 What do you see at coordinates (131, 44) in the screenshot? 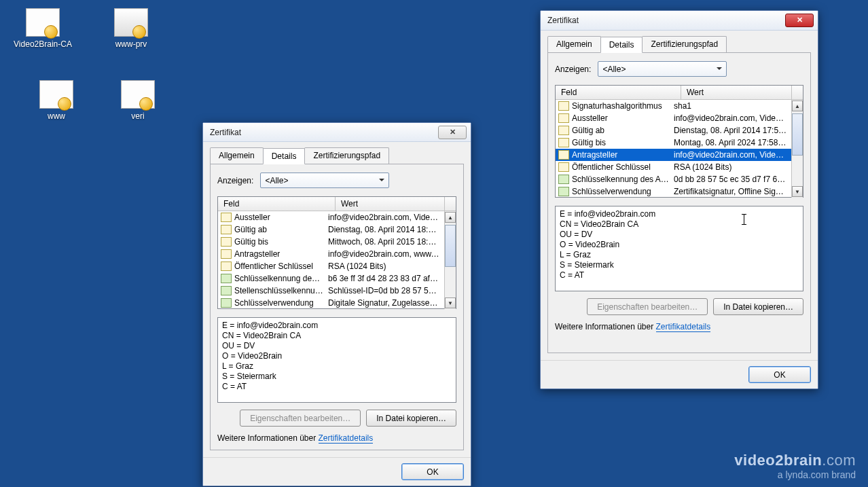
I see `desktop-icon-label: www-prv` at bounding box center [131, 44].